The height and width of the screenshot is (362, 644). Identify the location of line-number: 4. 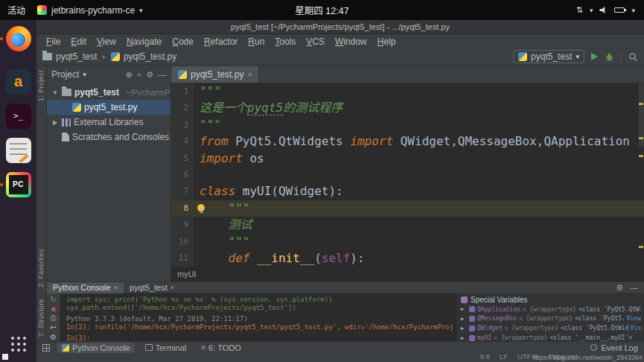
(182, 142).